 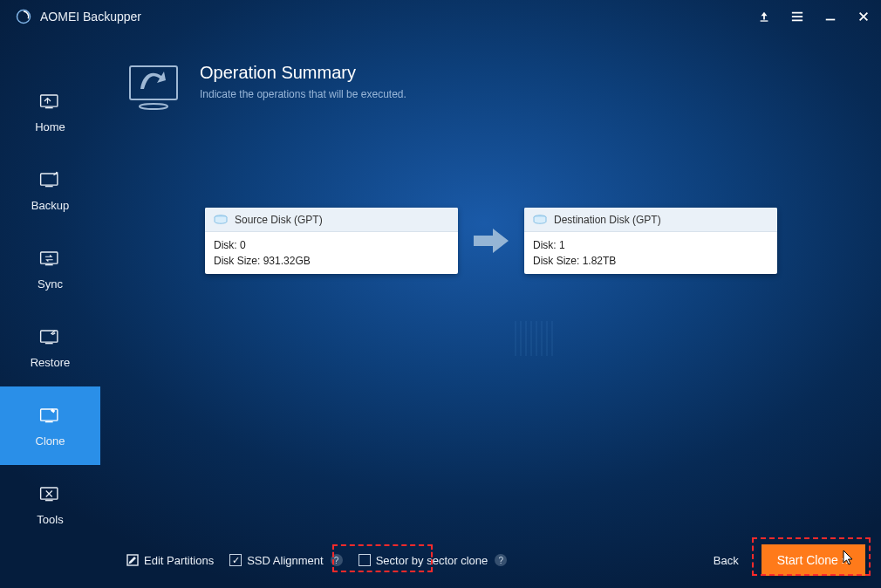 What do you see at coordinates (830, 17) in the screenshot?
I see `minimize-button` at bounding box center [830, 17].